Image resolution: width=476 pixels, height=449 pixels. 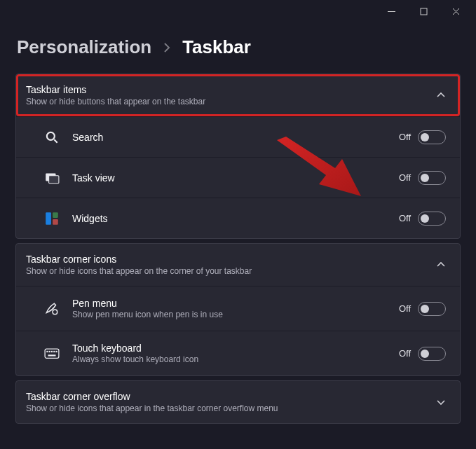 I want to click on row-pen-menu: Pen menu Show pen menu icon when pen is …, so click(x=238, y=308).